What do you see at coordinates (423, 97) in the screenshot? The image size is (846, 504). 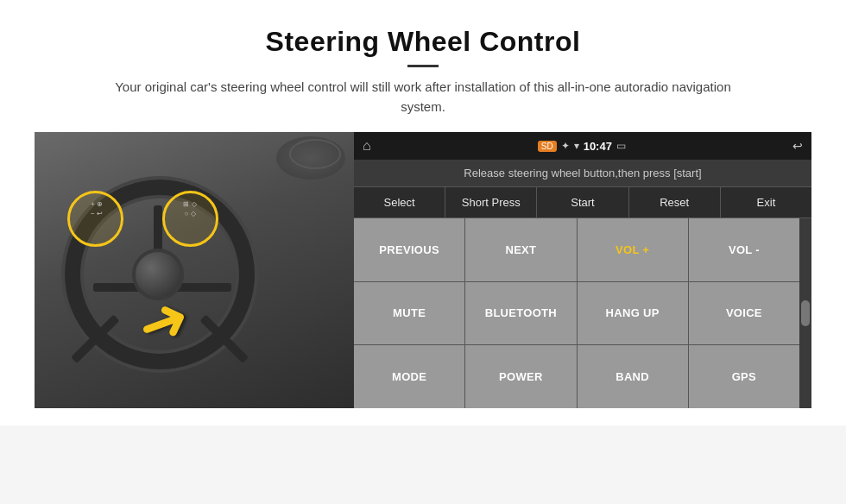 I see `page-subtitle: Your original car's steering wheel contr…` at bounding box center [423, 97].